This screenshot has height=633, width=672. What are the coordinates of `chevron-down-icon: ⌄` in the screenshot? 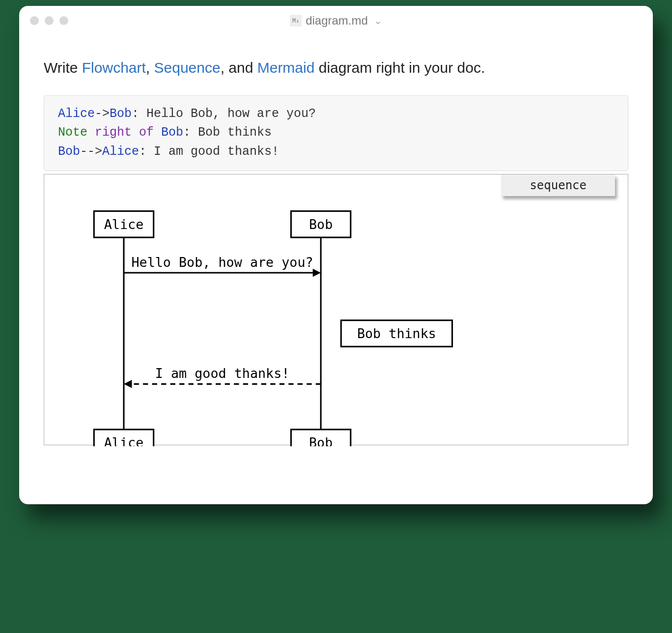 It's located at (378, 21).